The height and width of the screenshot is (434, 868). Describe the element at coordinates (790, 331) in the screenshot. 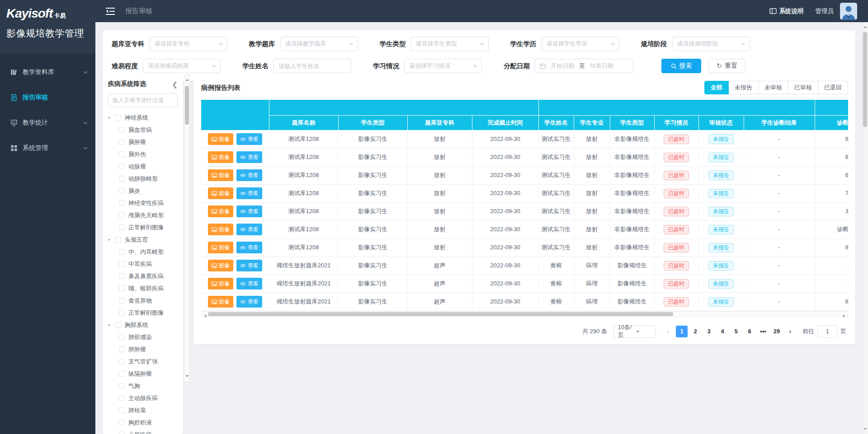

I see `next-page-button: ›` at that location.